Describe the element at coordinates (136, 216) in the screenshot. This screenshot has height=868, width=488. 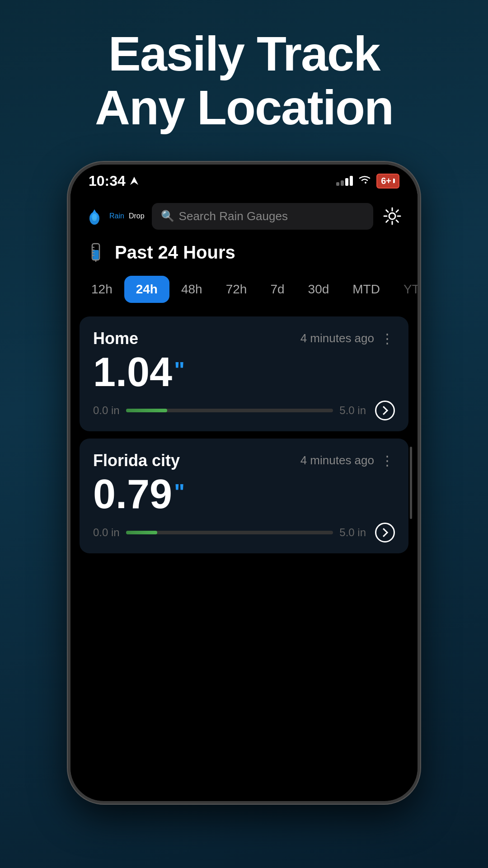
I see `logo-drop-text: Drop` at that location.